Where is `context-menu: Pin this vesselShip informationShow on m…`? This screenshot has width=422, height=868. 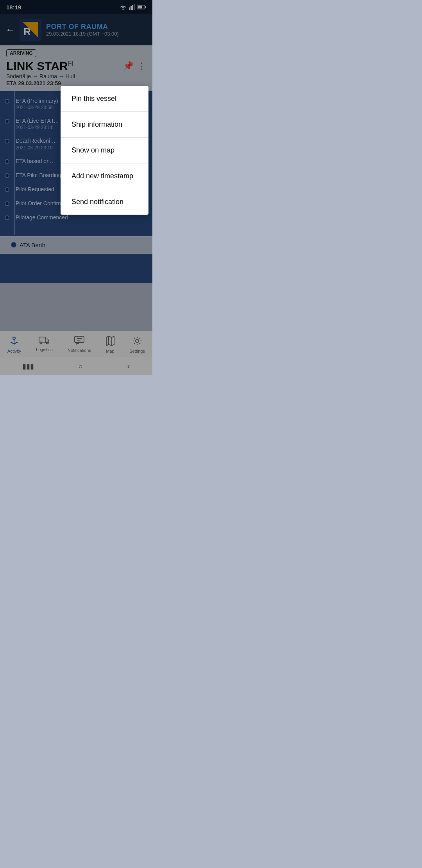
context-menu: Pin this vesselShip informationShow on m… is located at coordinates (105, 150).